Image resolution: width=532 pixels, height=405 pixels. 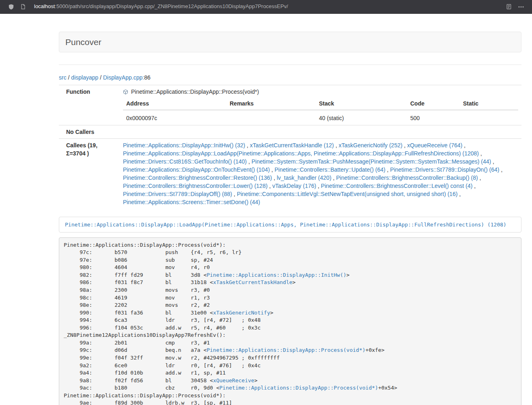 I want to click on column-code: Code, so click(x=433, y=105).